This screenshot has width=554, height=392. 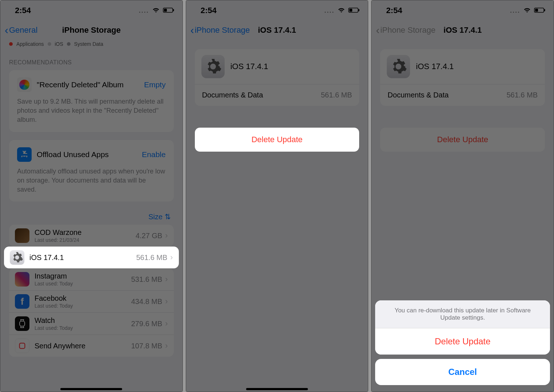 What do you see at coordinates (49, 44) in the screenshot?
I see `legend-dot-ios` at bounding box center [49, 44].